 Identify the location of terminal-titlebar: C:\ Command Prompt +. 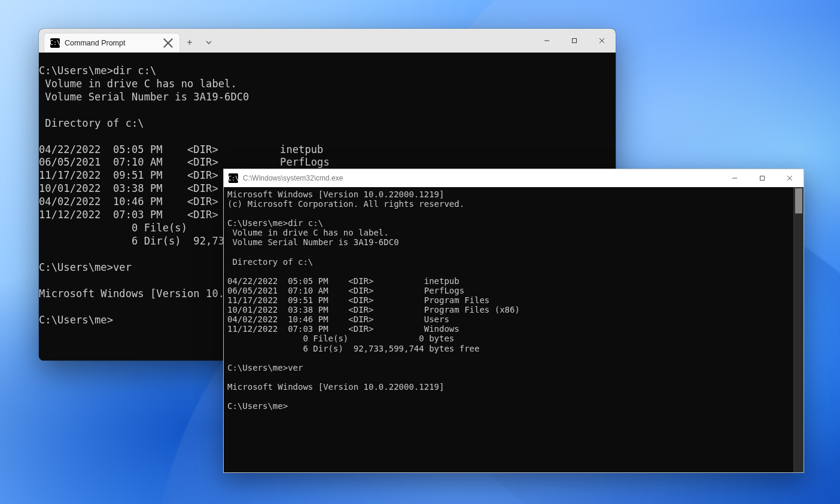
(327, 41).